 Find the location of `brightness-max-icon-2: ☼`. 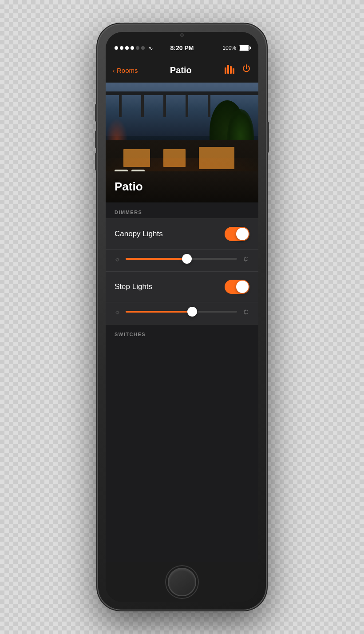

brightness-max-icon-2: ☼ is located at coordinates (246, 312).